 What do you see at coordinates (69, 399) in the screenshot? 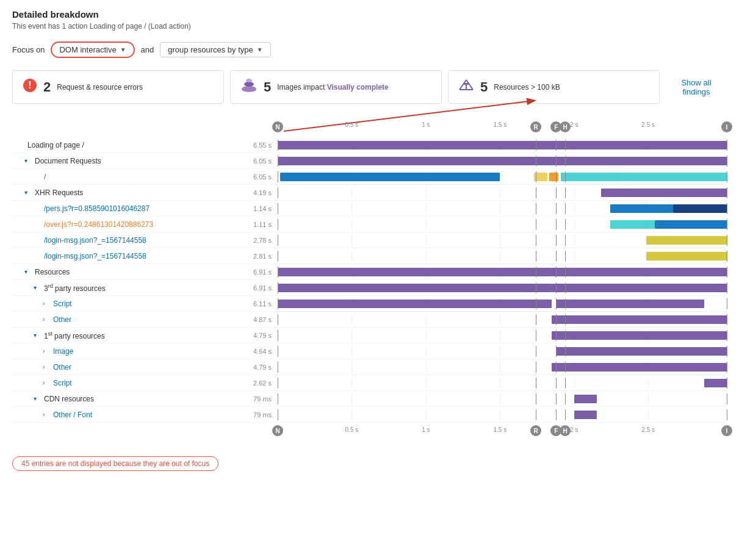
I see `row-label-text-cdn-resources: CDN resources` at bounding box center [69, 399].